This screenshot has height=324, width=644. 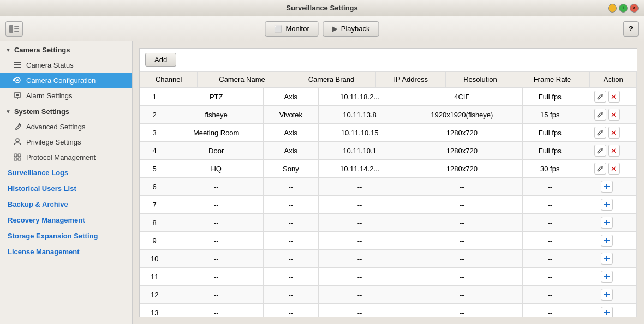 I want to click on monitor-button: ⬜ Monitor, so click(x=291, y=29).